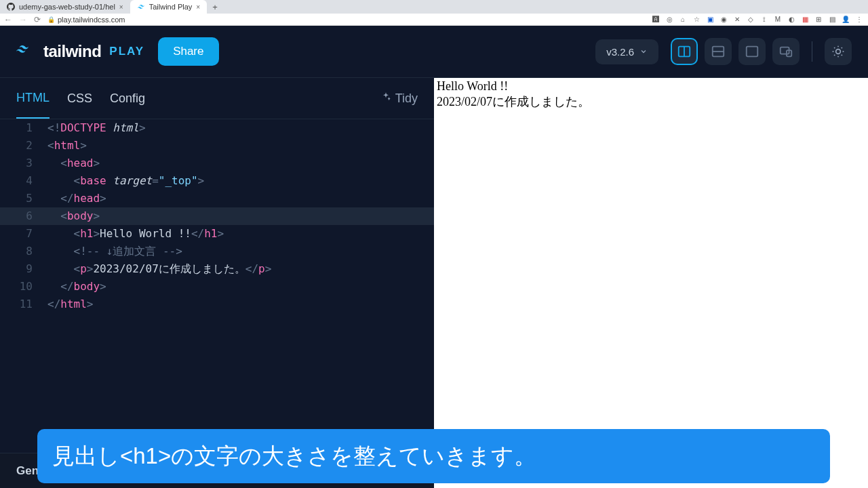 Image resolution: width=868 pixels, height=488 pixels. Describe the element at coordinates (33, 99) in the screenshot. I see `tab-html: HTML` at that location.